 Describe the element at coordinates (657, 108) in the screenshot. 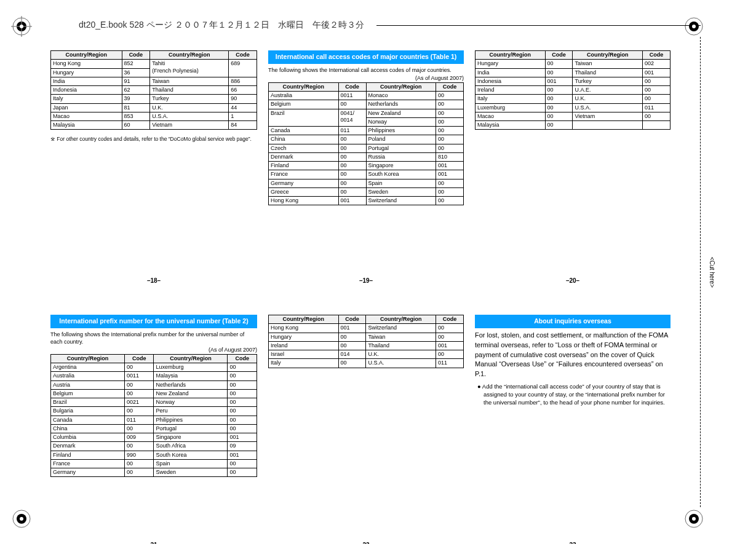

I see `table-cell: 011` at that location.